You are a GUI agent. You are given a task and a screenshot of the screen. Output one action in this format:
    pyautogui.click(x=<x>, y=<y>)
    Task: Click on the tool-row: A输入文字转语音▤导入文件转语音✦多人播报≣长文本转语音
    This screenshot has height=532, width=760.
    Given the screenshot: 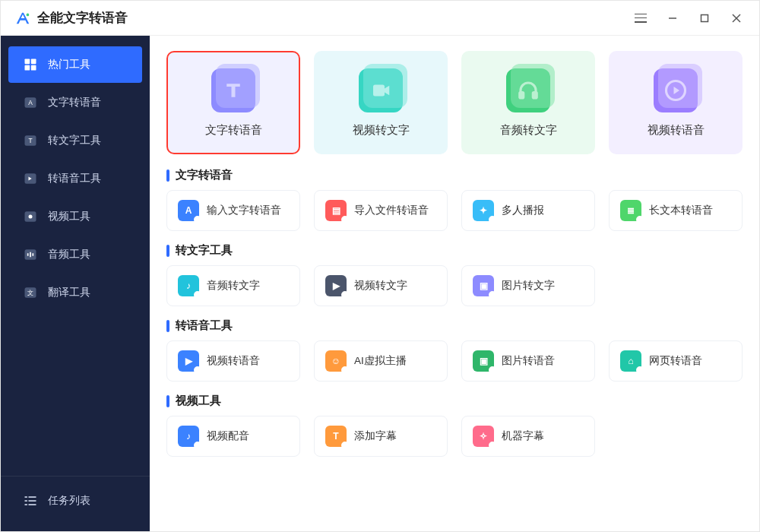 What is the action you would take?
    pyautogui.click(x=454, y=211)
    